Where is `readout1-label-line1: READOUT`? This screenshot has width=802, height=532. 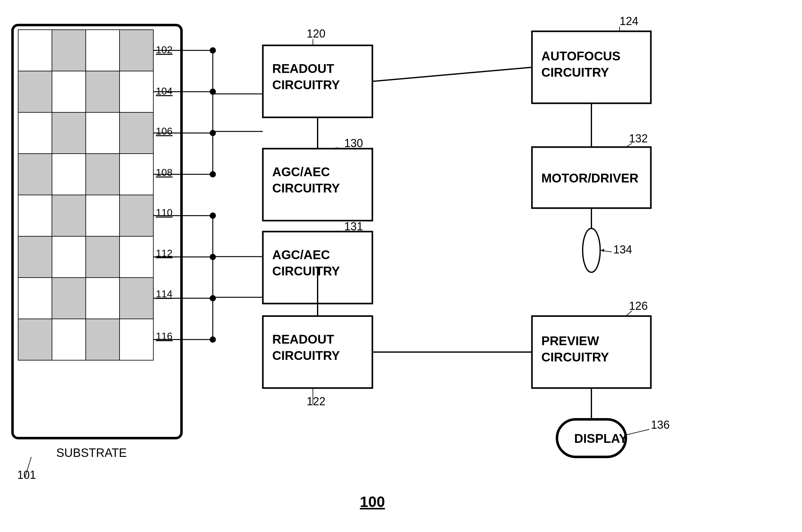
readout1-label-line1: READOUT is located at coordinates (303, 69).